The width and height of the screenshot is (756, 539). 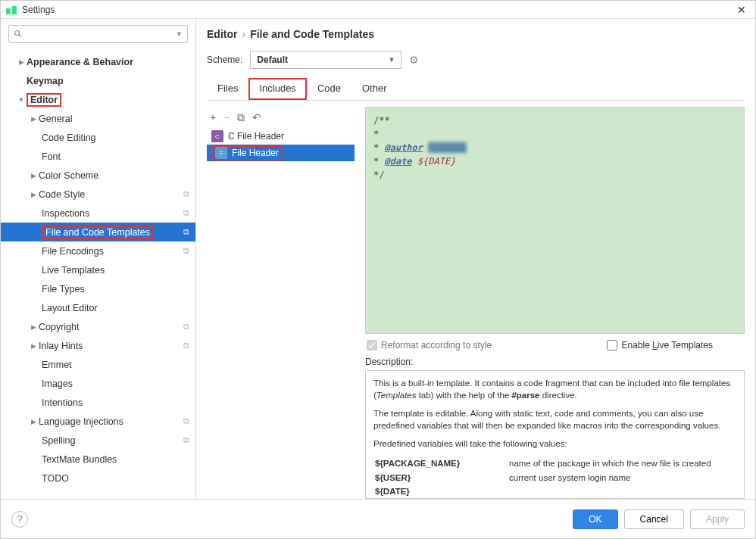 I want to click on template-list: C C File Header ≡ File Header, so click(x=280, y=313).